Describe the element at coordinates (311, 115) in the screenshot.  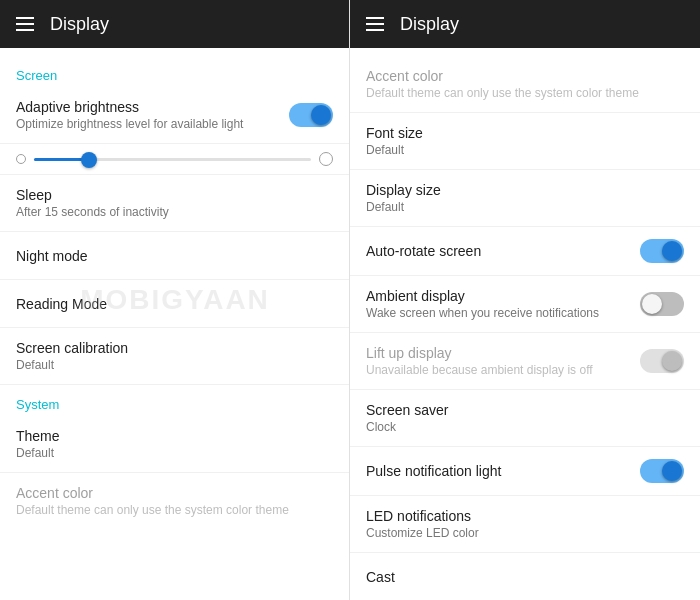
I see `adaptive-brightness-toggle` at that location.